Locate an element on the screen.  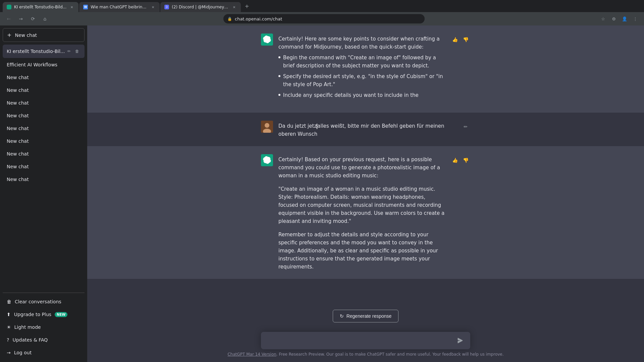
light-mode-label: Light mode is located at coordinates (28, 327).